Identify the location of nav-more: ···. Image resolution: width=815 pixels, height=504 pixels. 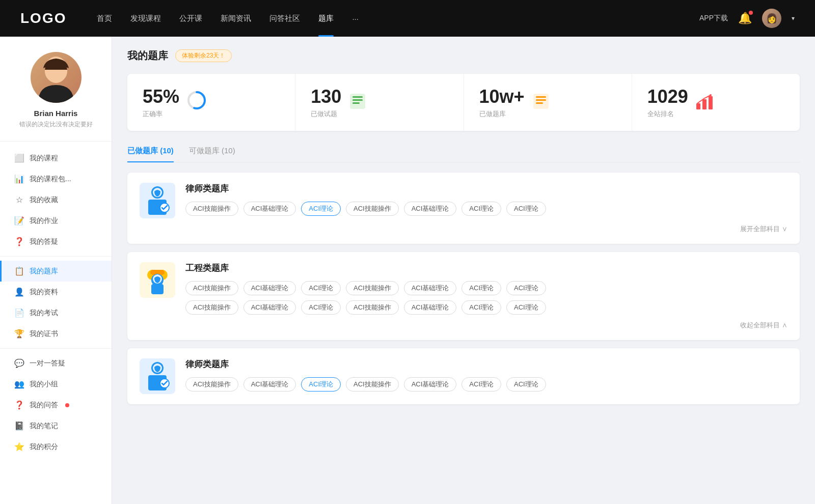
(356, 18).